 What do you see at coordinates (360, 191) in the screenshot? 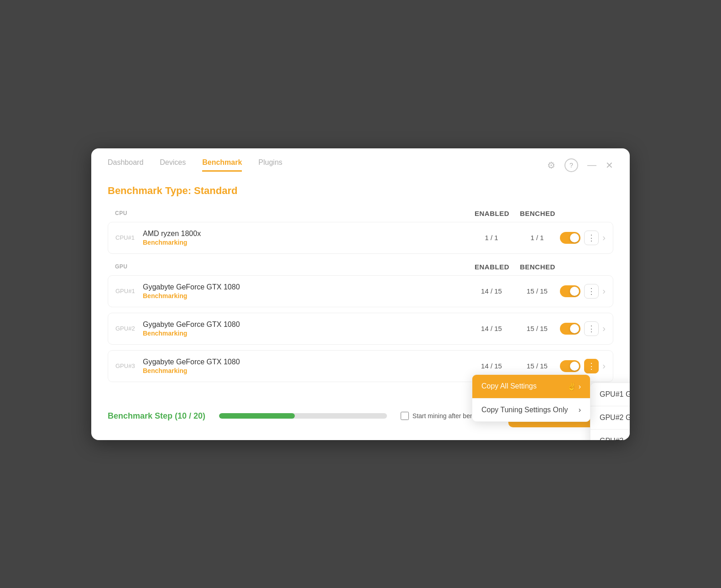
I see `benchmark-type-label: Benchmark Type: Standard` at bounding box center [360, 191].